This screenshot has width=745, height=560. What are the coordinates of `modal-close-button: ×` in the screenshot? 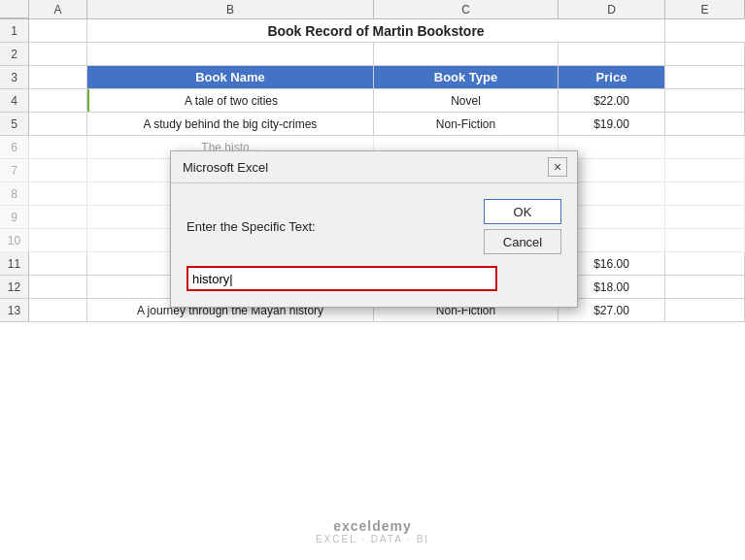 It's located at (558, 167).